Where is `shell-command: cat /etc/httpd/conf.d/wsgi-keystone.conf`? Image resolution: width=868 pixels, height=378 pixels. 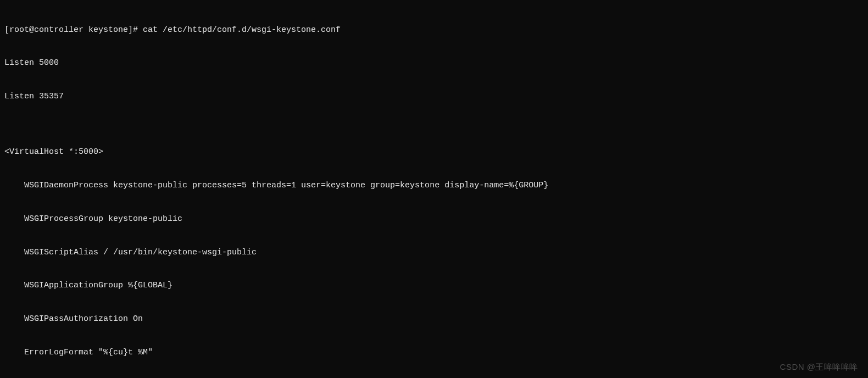 shell-command: cat /etc/httpd/conf.d/wsgi-keystone.conf is located at coordinates (242, 30).